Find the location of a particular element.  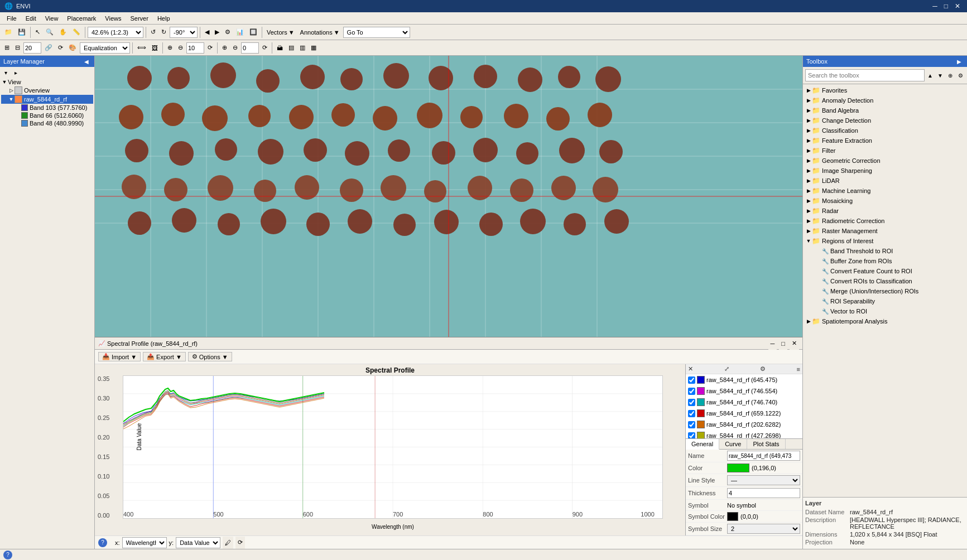

radar-toggle: ▶ is located at coordinates (809, 211).